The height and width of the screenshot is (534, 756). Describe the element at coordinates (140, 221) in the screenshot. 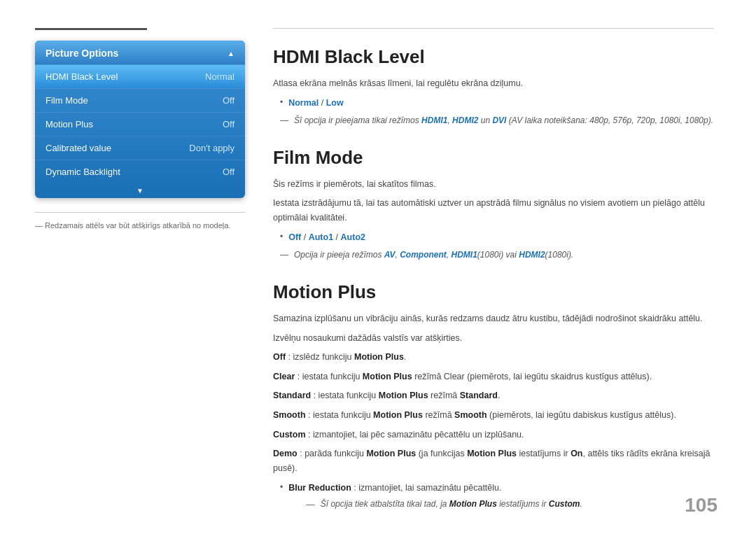

I see `sidebar-note: ― Redzamais attēls var būt atšķirīgs atk…` at that location.